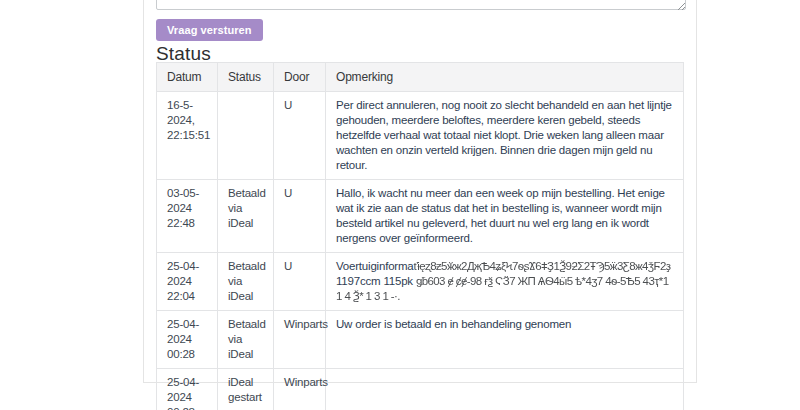  I want to click on cell-datum: 25-04- 2024 22:04, so click(188, 282).